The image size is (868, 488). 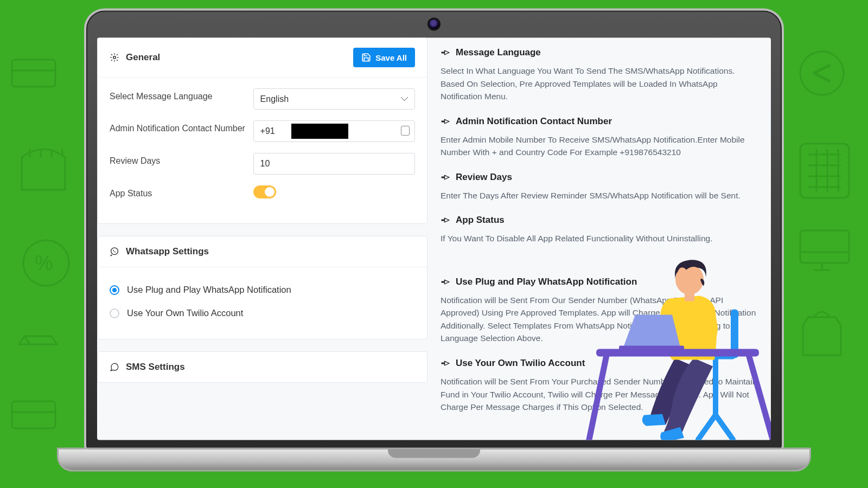 I want to click on radio-own-twilio: Use Your Own Twilio Account, so click(x=263, y=313).